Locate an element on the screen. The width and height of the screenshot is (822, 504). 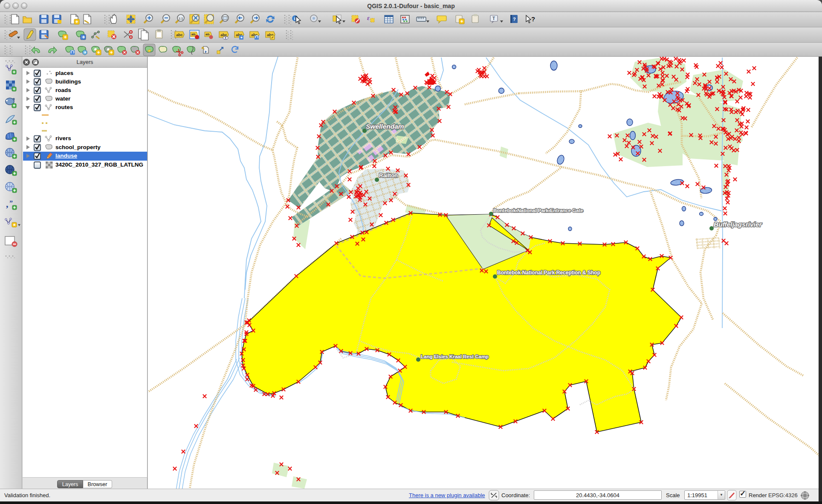
svg-text: Buffeljagsrivier is located at coordinates (738, 224).